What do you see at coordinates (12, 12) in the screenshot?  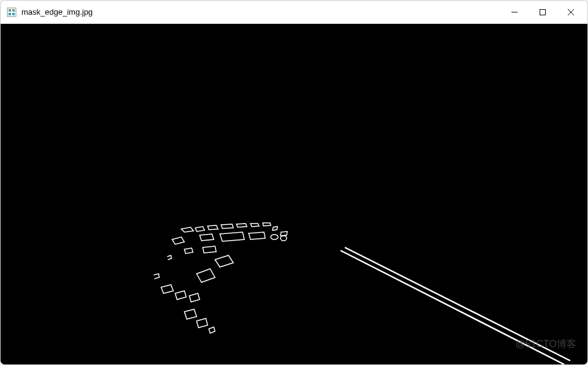 I see `app-icon` at bounding box center [12, 12].